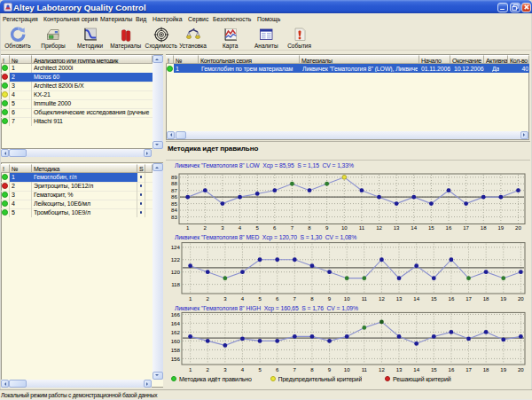  I want to click on svg-text: 156, so click(176, 358).